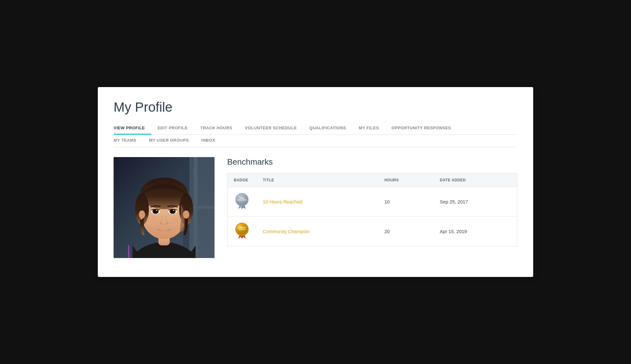 This screenshot has height=364, width=631. I want to click on col-header-date: DATE ADDED, so click(475, 180).